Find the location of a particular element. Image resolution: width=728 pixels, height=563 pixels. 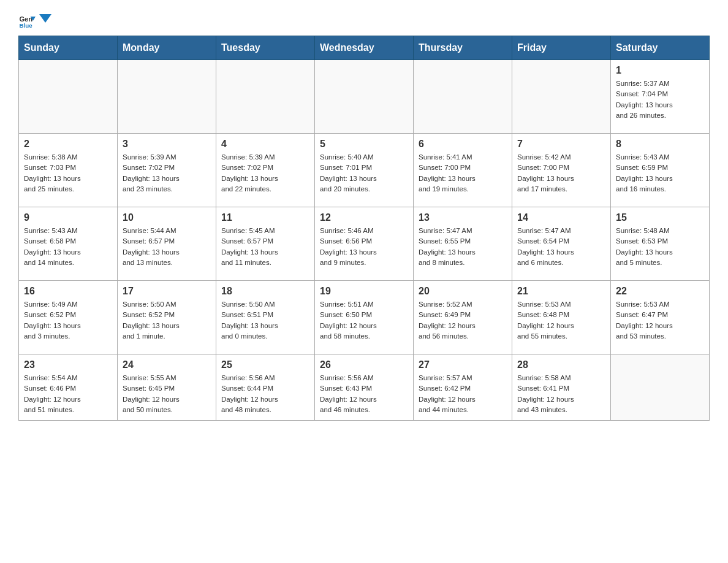

calendar-cell: 25Sunrise: 5:56 AM Sunset: 6:44 PM Dayli… is located at coordinates (266, 388).